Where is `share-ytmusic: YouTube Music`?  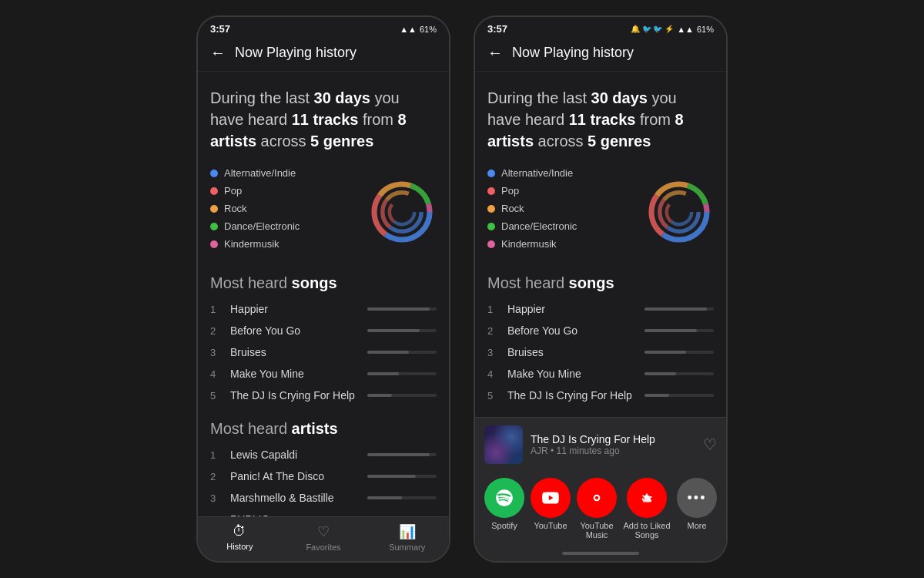
share-ytmusic: YouTube Music is located at coordinates (597, 509).